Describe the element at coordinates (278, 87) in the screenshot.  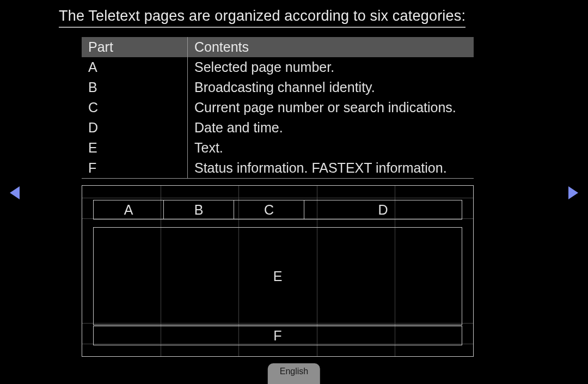
I see `table-row: B Broadcasting channel identity.` at that location.